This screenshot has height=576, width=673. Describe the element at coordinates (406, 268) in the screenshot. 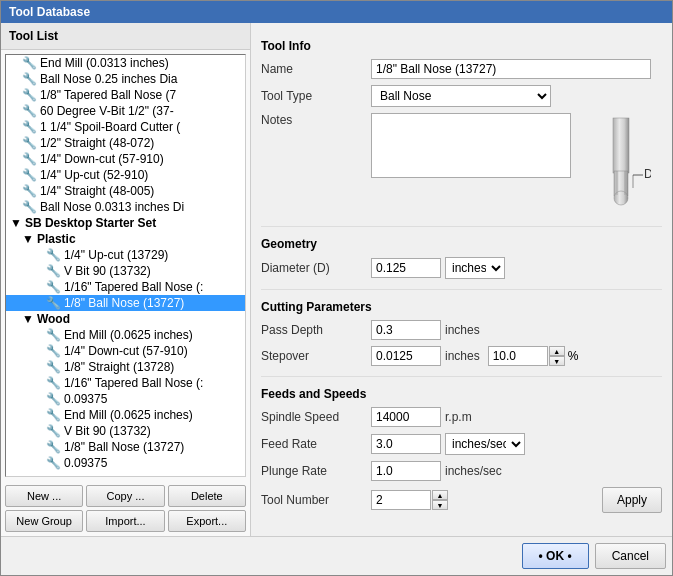

I see `diameter-input` at that location.